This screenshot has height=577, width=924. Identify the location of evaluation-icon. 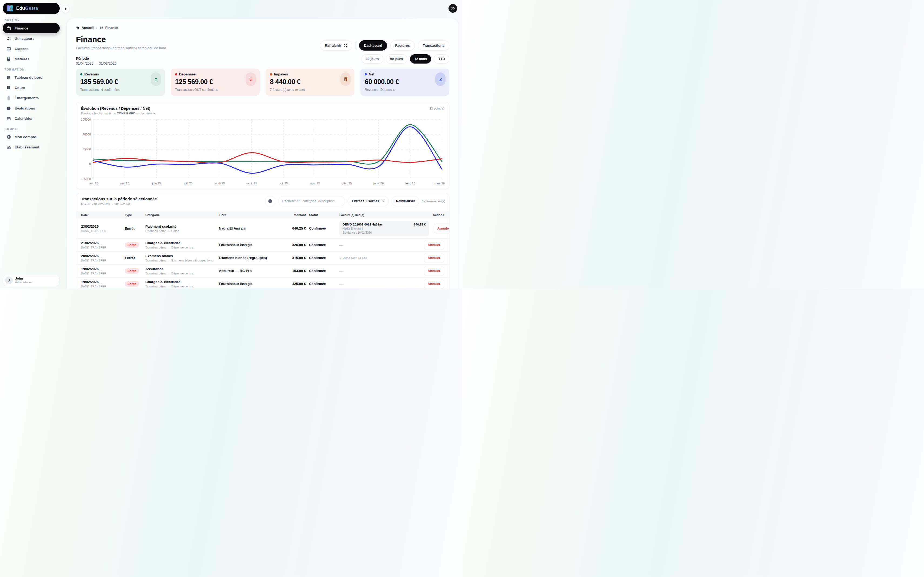
(9, 108).